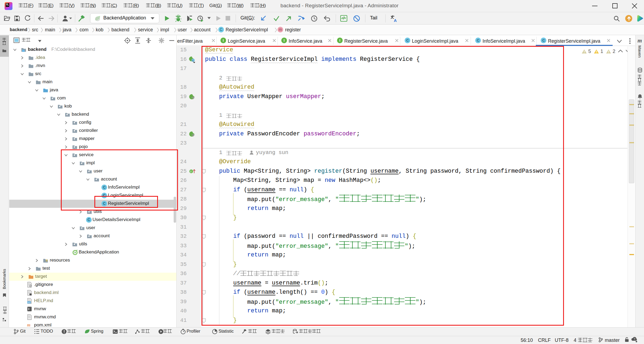 The image size is (644, 344). Describe the element at coordinates (193, 61) in the screenshot. I see `svg-text: c` at that location.